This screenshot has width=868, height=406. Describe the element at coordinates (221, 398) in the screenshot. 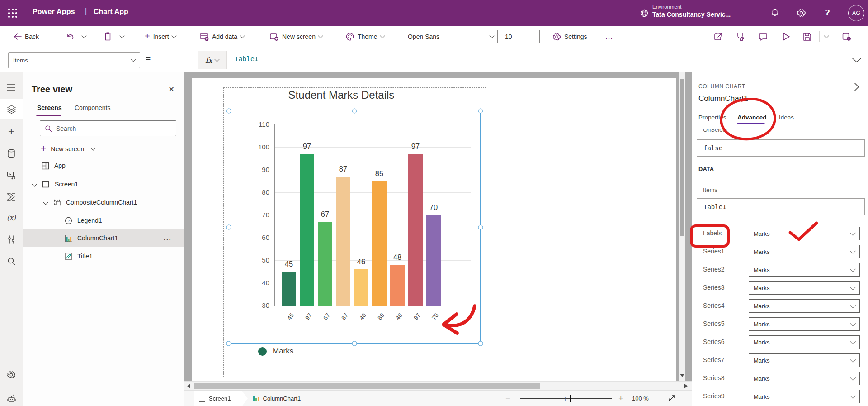

I see `breadcrumb-screen1: Screen1` at that location.